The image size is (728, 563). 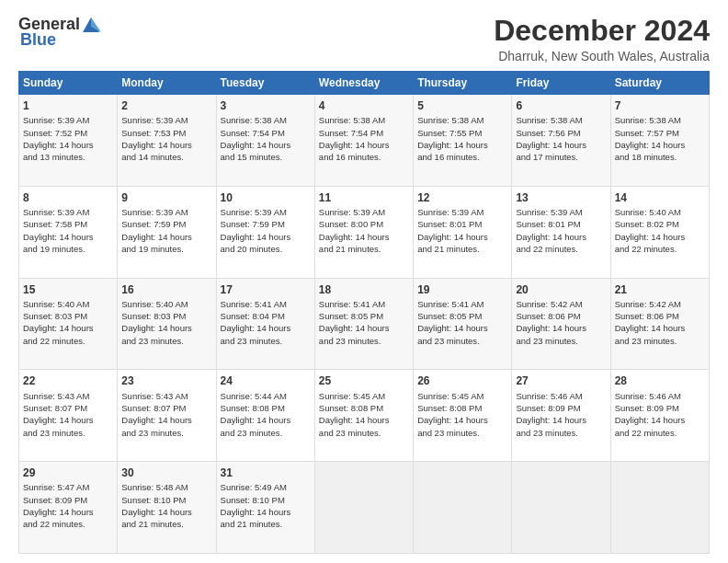 What do you see at coordinates (266, 198) in the screenshot?
I see `day-number: 10` at bounding box center [266, 198].